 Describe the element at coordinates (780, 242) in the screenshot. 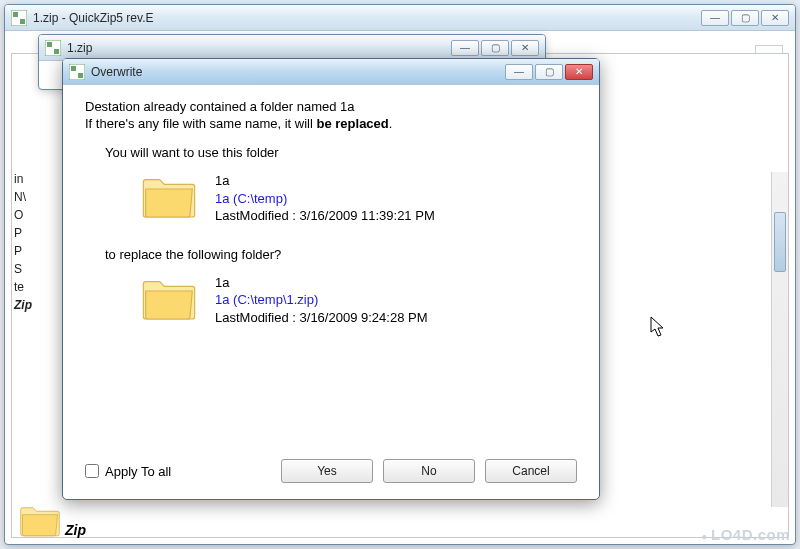

I see `scrollbar-thumb` at that location.